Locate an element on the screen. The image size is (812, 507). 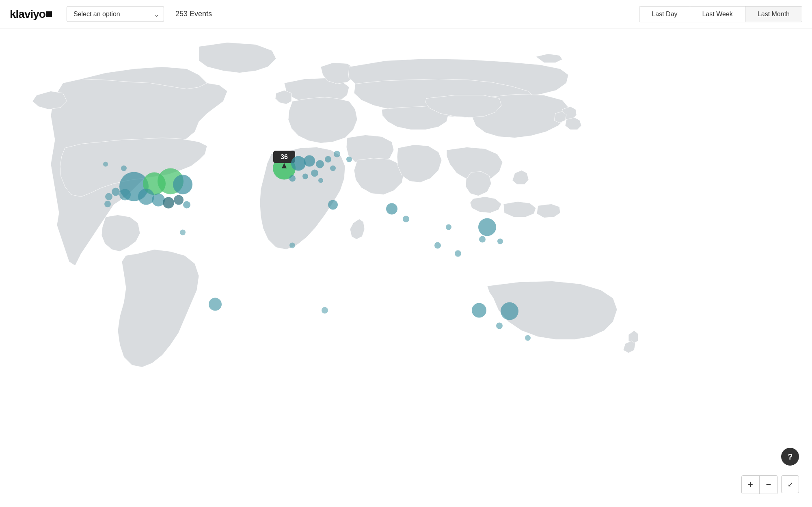
bubble-usa-sm4 is located at coordinates (108, 204).